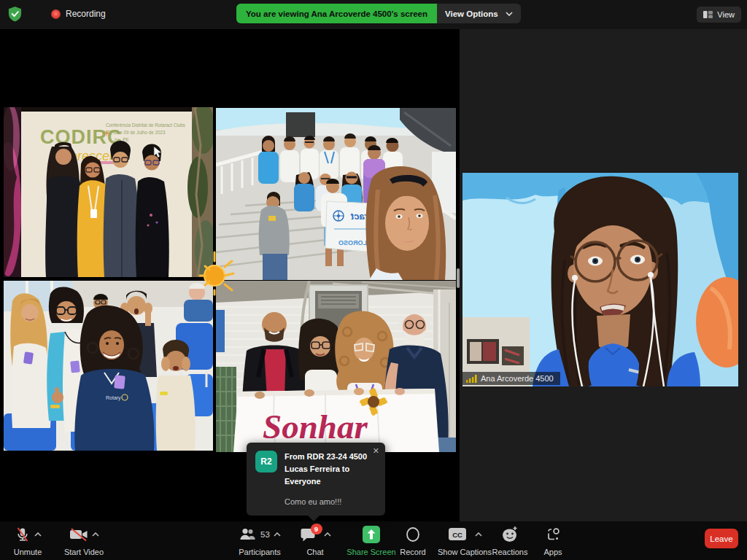  I want to click on start-video-button: Start Video, so click(84, 541).